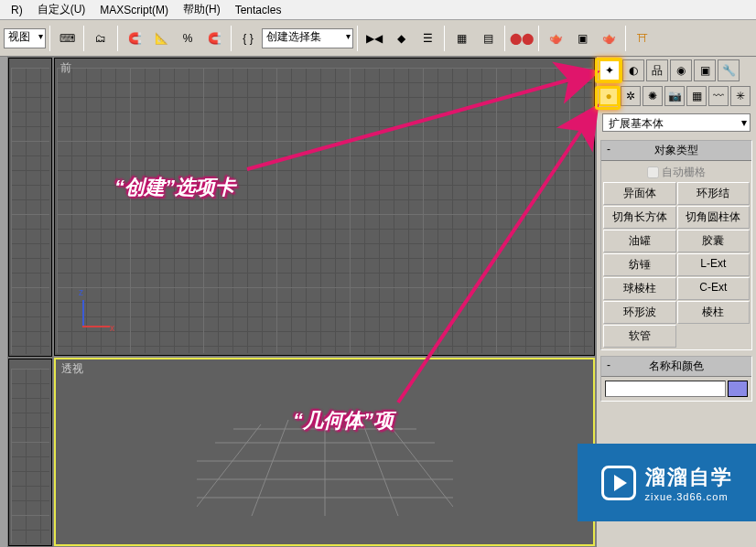 The height and width of the screenshot is (547, 756). What do you see at coordinates (738, 389) in the screenshot?
I see `object-color-swatch` at bounding box center [738, 389].